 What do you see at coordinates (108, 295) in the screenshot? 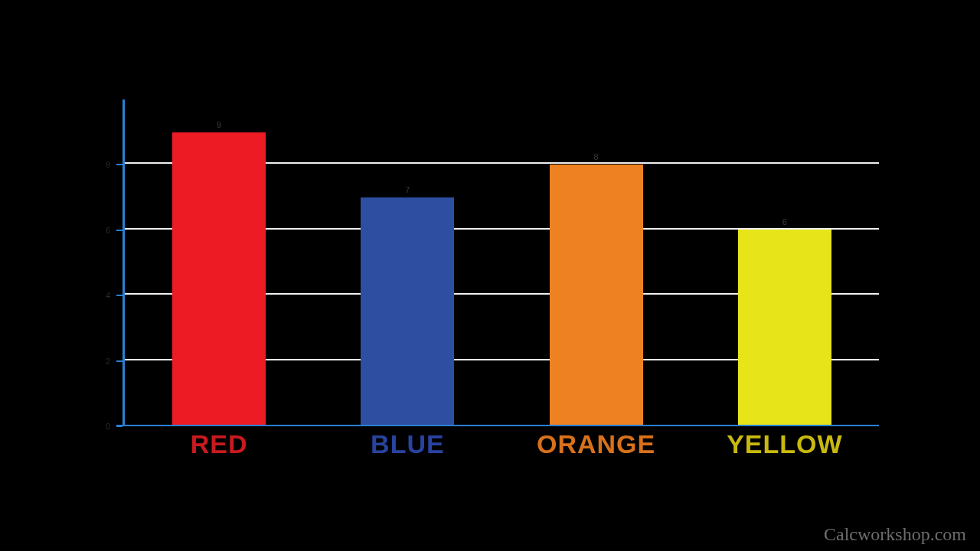
I see `y-tick-label: 4` at bounding box center [108, 295].